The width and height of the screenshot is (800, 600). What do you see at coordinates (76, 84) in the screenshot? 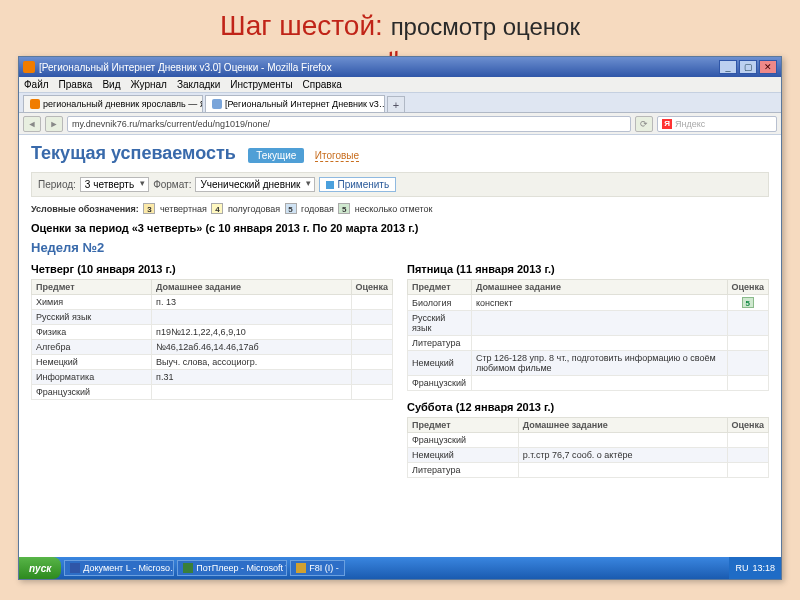
I see `menu-edit: Правка` at bounding box center [76, 84].